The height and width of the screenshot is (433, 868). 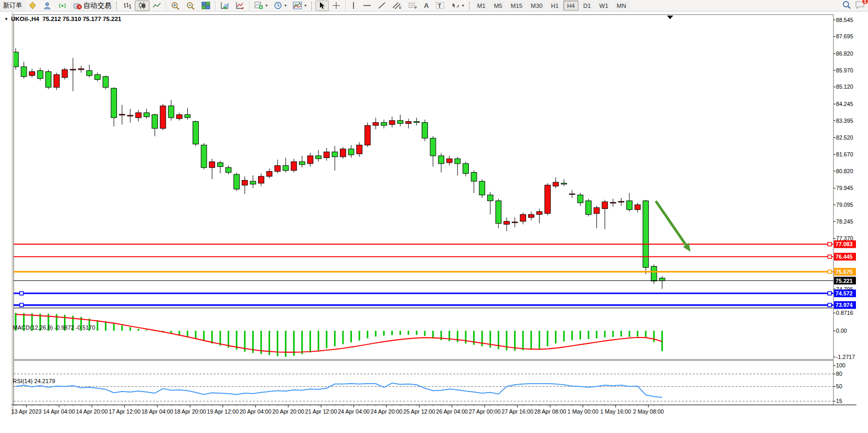 What do you see at coordinates (6, 19) in the screenshot?
I see `quick-trade-collapse-icon: ▼` at bounding box center [6, 19].